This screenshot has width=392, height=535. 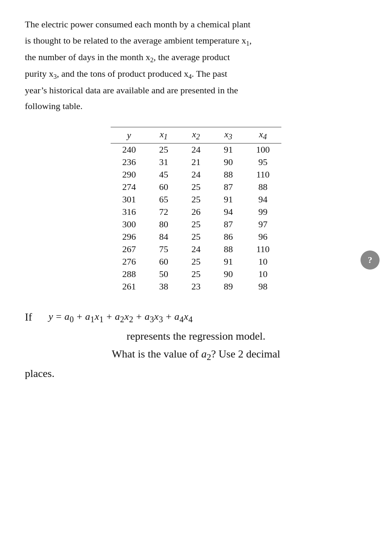 I want to click on cell-r5-c0: 316, so click(x=129, y=212).